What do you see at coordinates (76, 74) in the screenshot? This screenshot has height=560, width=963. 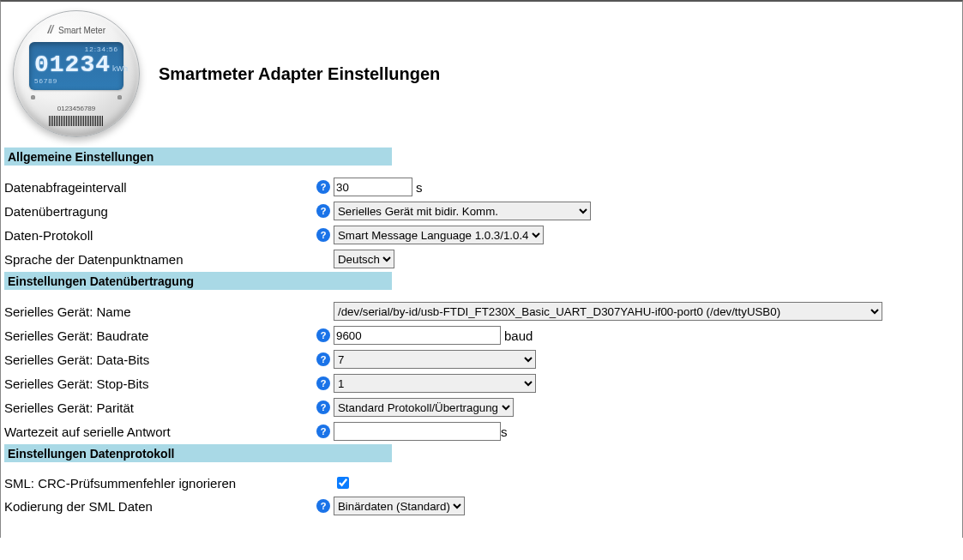 I see `smartmeter-logo: Smart Meter 12:34:56 01234 kWh 56789 012…` at bounding box center [76, 74].